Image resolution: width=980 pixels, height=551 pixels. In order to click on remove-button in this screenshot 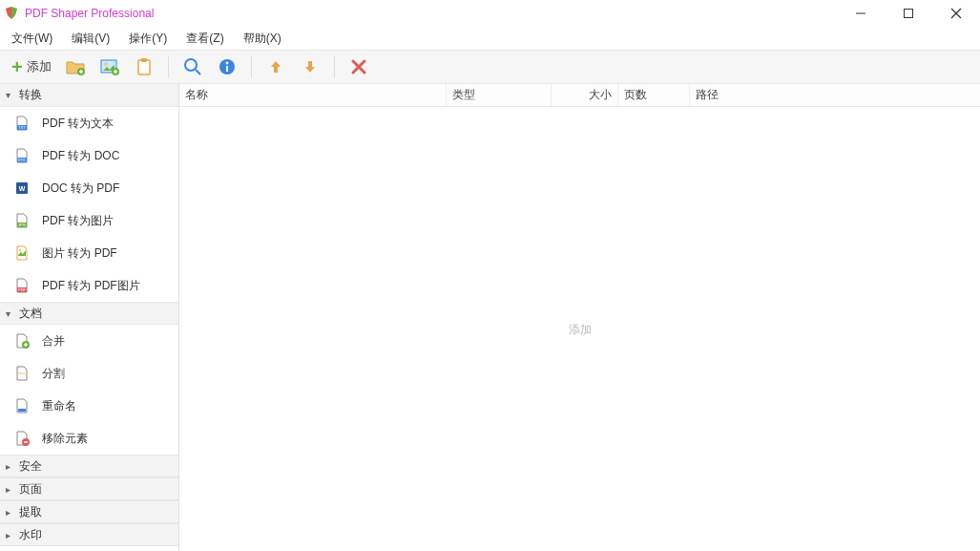, I will do `click(359, 67)`.